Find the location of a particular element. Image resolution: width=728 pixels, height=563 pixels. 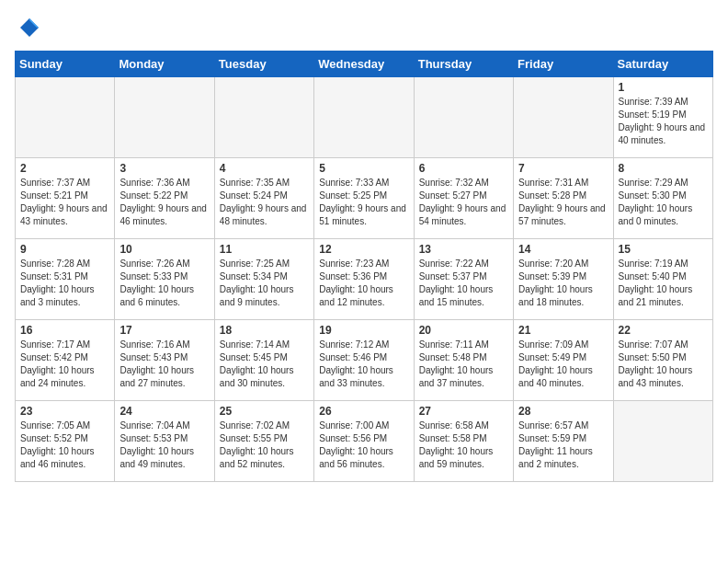

day-info: Sunrise: 7:14 AM Sunset: 5:45 PM Dayligh… is located at coordinates (265, 364).